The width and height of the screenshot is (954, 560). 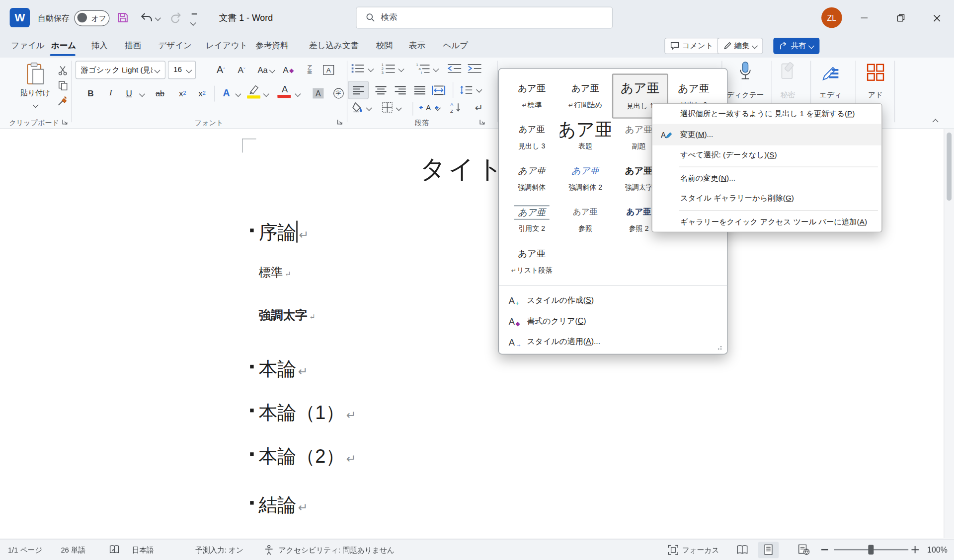 What do you see at coordinates (936, 122) in the screenshot?
I see `collapse-ribbon-icon` at bounding box center [936, 122].